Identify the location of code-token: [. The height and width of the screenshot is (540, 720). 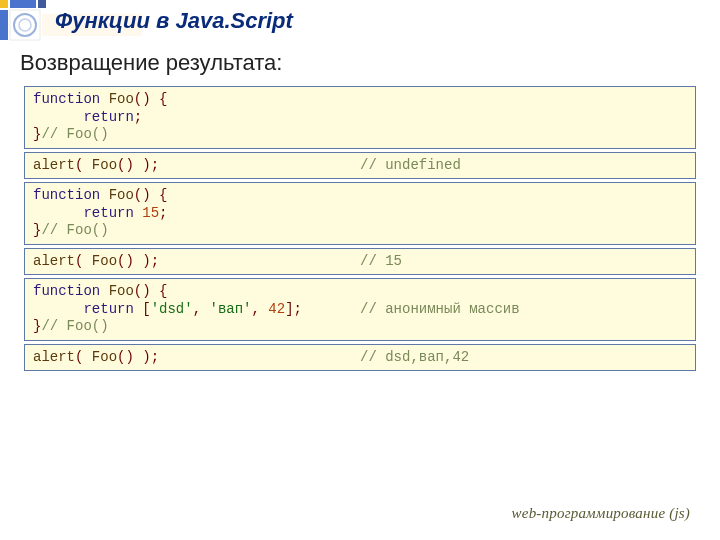
(146, 309).